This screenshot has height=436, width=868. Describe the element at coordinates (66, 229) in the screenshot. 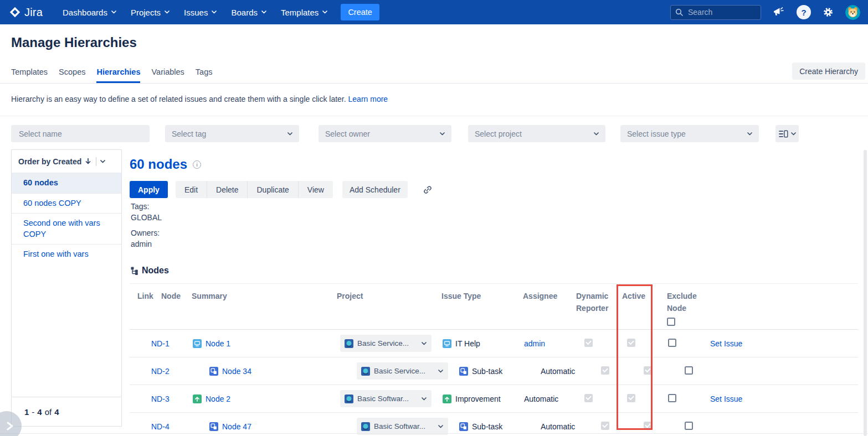

I see `sidebar-item-second-one-with-vars-copy: Second one with vars COPY` at that location.